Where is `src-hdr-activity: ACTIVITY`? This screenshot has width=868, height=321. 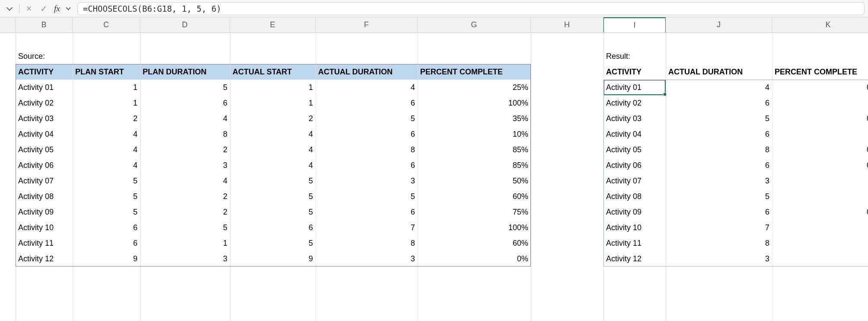
src-hdr-activity: ACTIVITY is located at coordinates (44, 72).